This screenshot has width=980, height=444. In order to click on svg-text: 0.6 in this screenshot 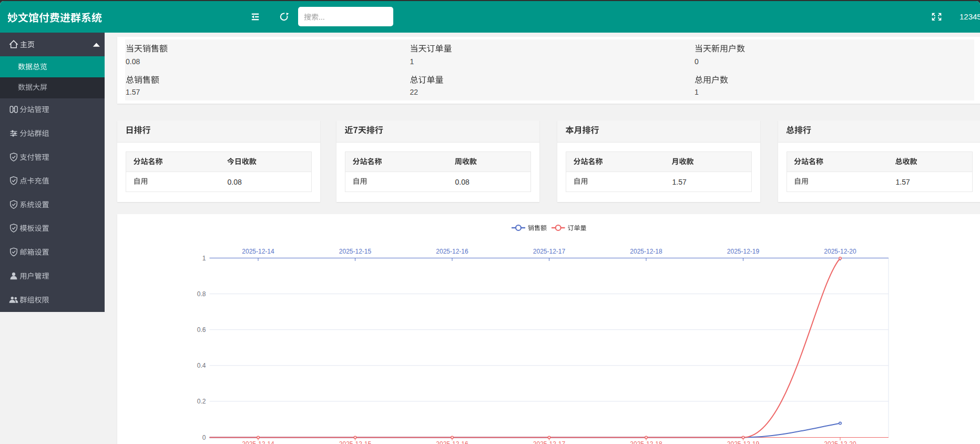, I will do `click(202, 330)`.